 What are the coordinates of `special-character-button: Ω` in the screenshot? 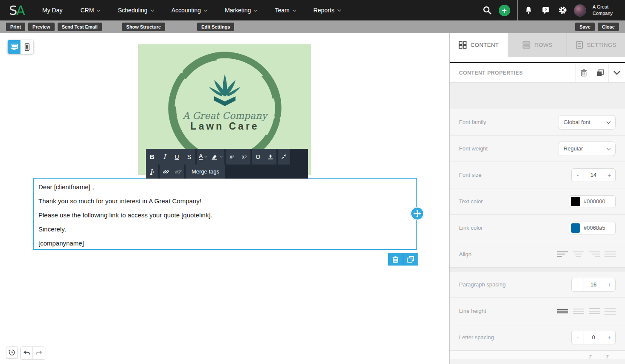 It's located at (258, 157).